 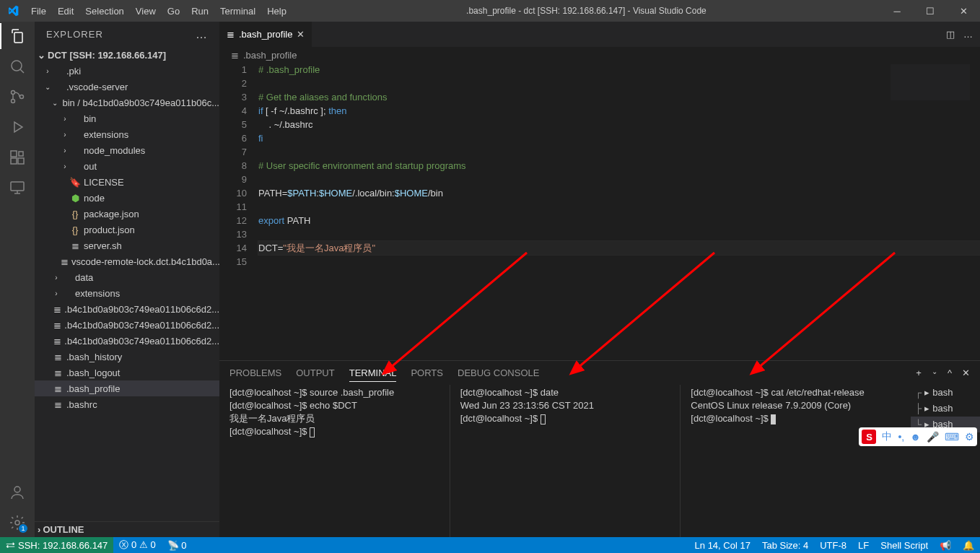 I want to click on new-terminal-icon: +, so click(x=919, y=373).